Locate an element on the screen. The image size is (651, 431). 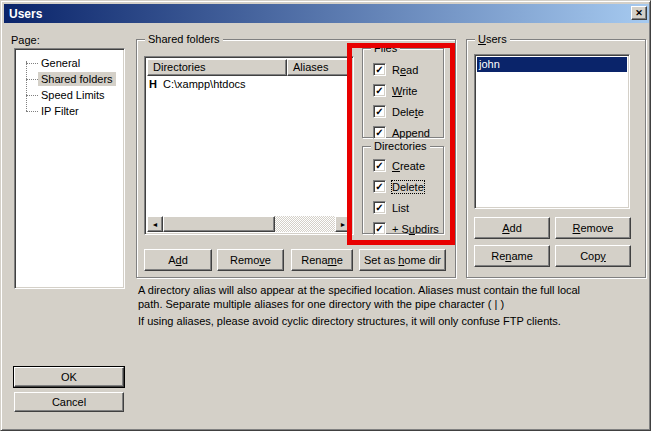
help-paragraph-aliases: A directory alias will also appear at th… is located at coordinates (369, 297).